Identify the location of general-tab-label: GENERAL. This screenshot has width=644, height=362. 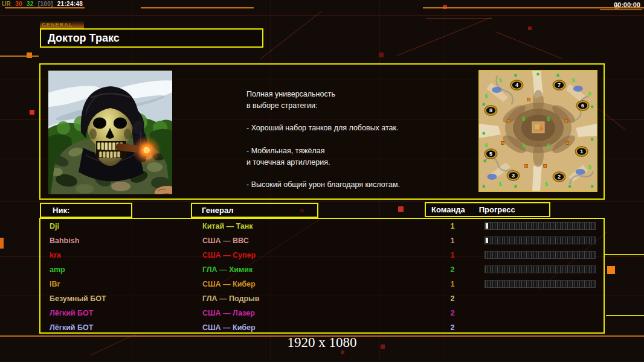
(62, 25).